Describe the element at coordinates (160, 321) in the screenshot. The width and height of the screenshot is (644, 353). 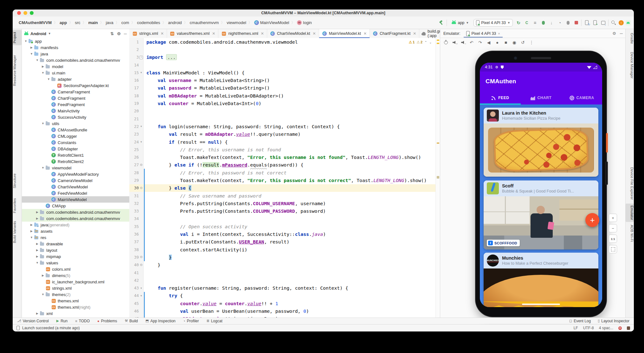
I see `tool-window-button-appins: ⬒App Inspection` at that location.